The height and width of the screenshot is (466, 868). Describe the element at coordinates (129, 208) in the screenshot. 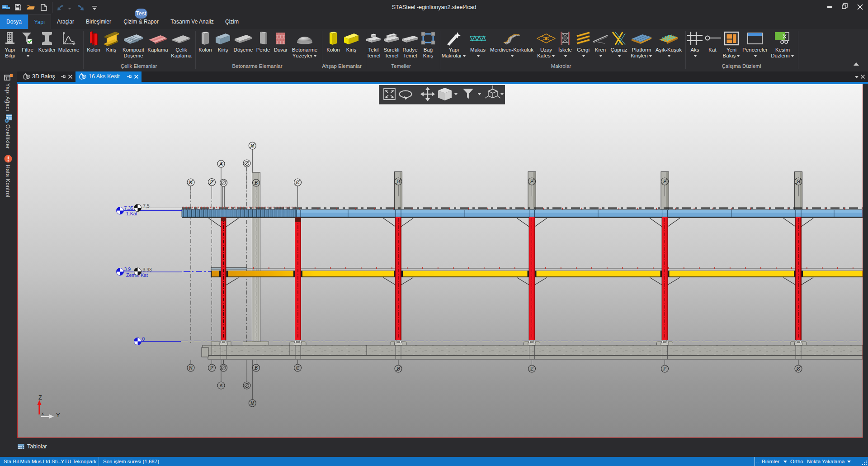

I see `svg-text: 7.35` at that location.